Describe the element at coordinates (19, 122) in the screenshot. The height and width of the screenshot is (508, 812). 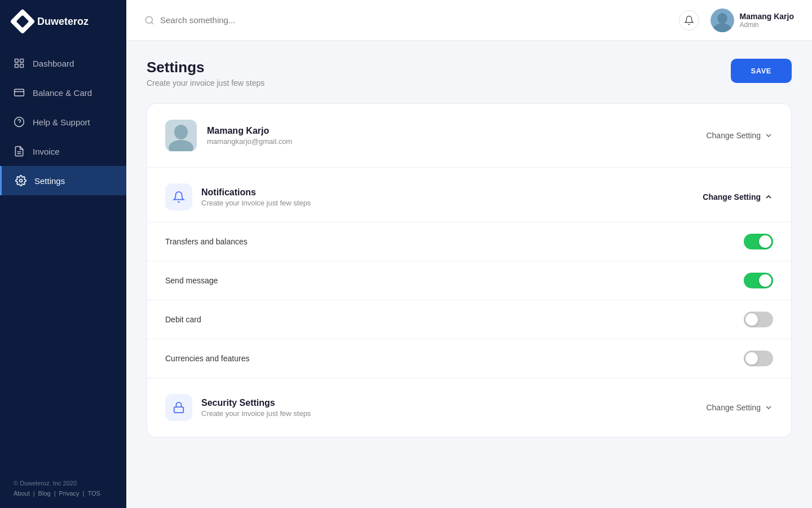
I see `help-icon` at that location.